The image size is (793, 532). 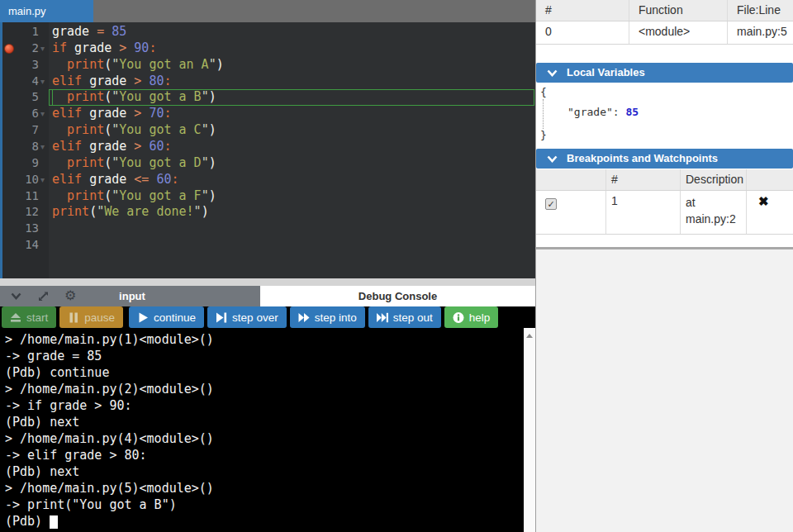 I want to click on button-label: continue, so click(x=175, y=317).